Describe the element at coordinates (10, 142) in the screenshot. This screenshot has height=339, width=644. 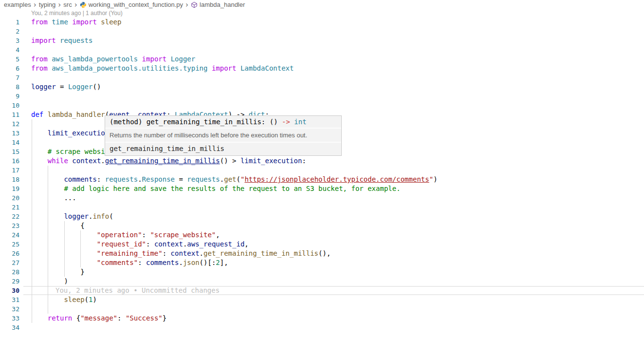
I see `line-number: 14` at that location.